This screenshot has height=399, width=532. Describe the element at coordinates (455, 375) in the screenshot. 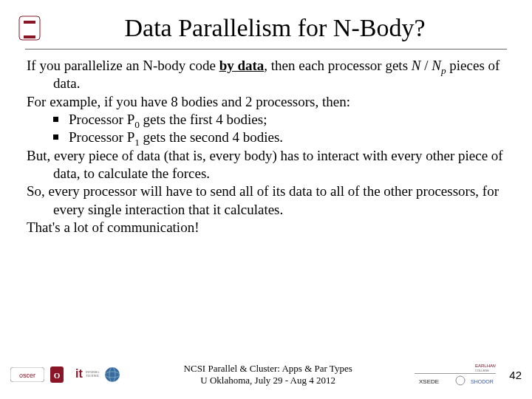

I see `sponsor-block-icon: EARLHAM COLLEGE XSEDE SHODOR` at that location.